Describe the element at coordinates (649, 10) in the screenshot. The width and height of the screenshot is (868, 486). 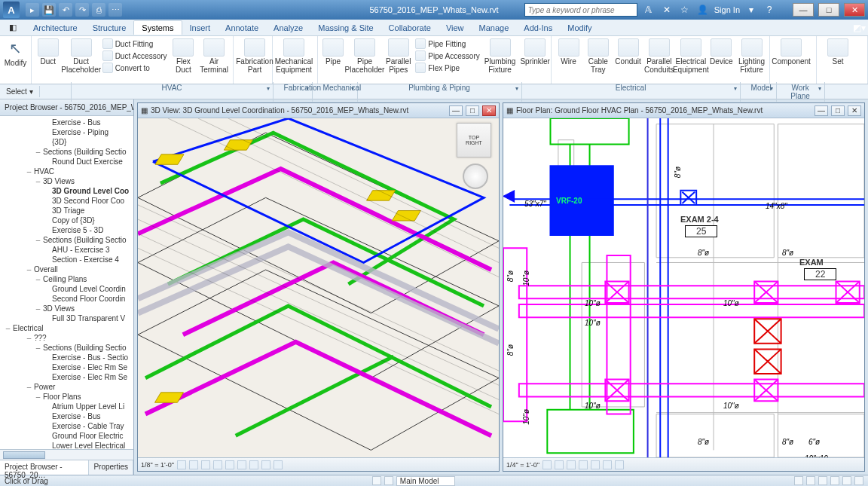
I see `subscription-icon: 𝔸` at that location.